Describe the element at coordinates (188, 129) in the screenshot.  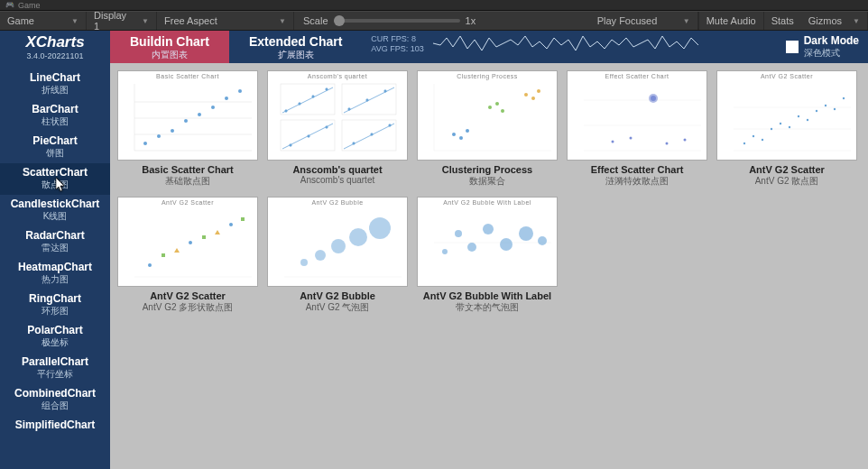
I see `chart-card: Basic Scatter Chart Basic Scatter Chart …` at that location.